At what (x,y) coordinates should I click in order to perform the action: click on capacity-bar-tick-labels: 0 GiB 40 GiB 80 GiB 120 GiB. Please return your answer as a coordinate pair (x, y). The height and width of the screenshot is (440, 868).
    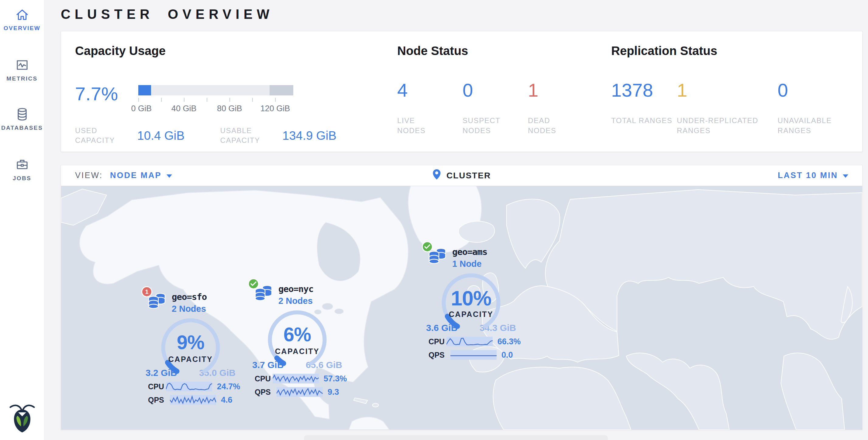
    Looking at the image, I should click on (216, 108).